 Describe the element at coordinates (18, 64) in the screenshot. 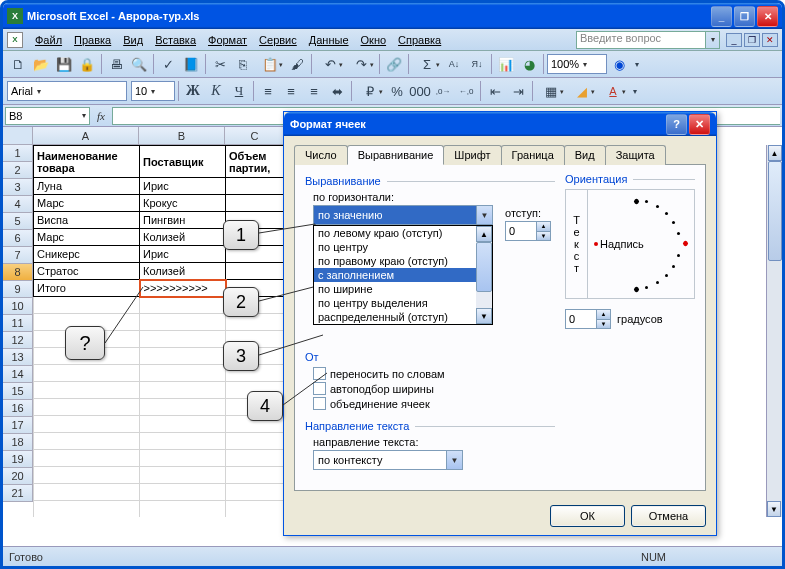

I see `new-icon: 🗋` at that location.